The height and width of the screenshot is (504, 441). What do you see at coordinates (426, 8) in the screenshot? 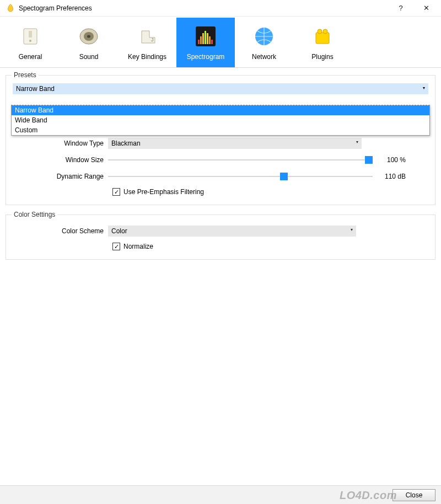
I see `window-close-button: ✕` at bounding box center [426, 8].